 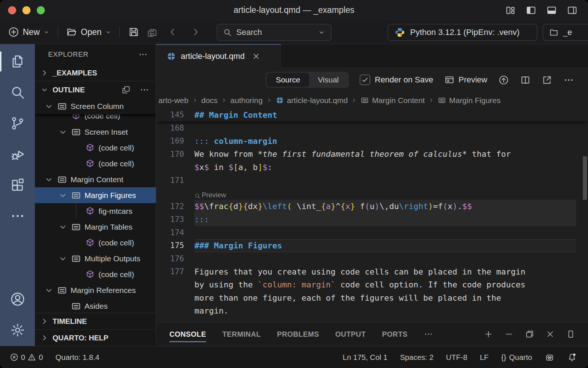 What do you see at coordinates (96, 180) in the screenshot?
I see `outline-item-margin-content: Margin Content` at bounding box center [96, 180].